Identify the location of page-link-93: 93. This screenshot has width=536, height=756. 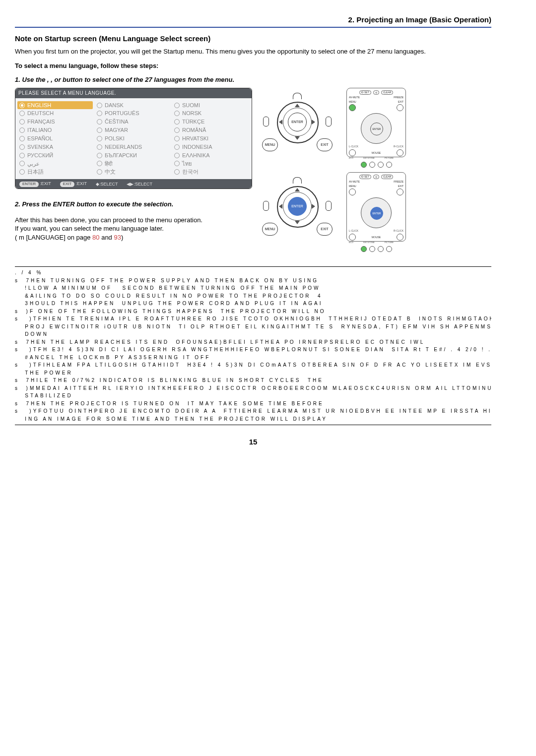
(117, 237).